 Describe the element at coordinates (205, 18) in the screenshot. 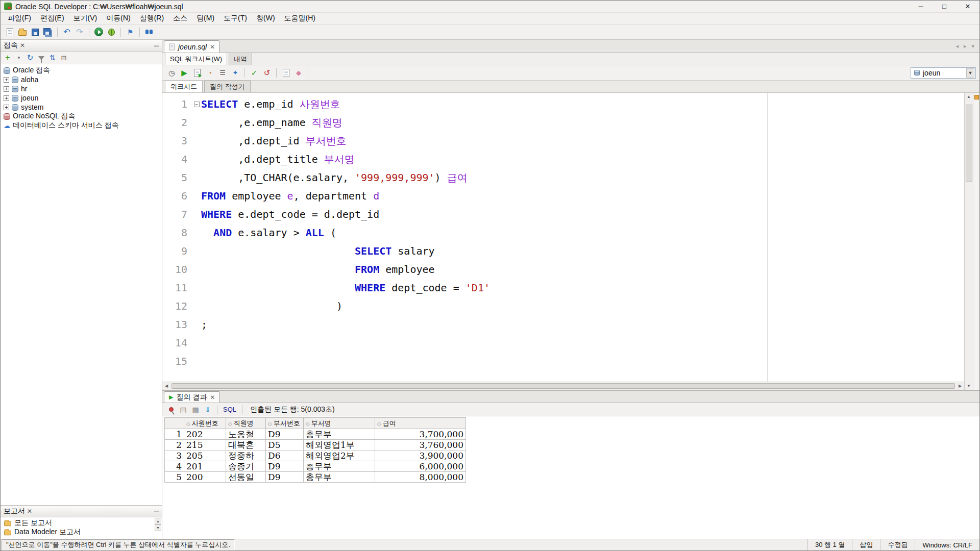

I see `menu-item: 팀(M)` at that location.